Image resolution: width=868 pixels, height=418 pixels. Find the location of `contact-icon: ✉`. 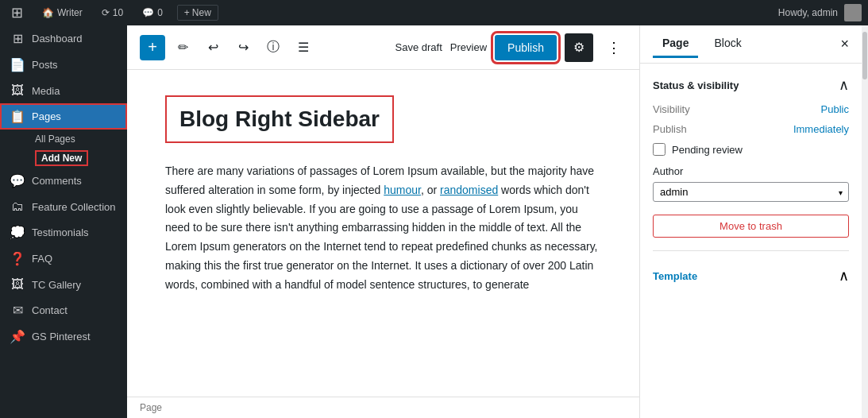

contact-icon: ✉ is located at coordinates (17, 310).